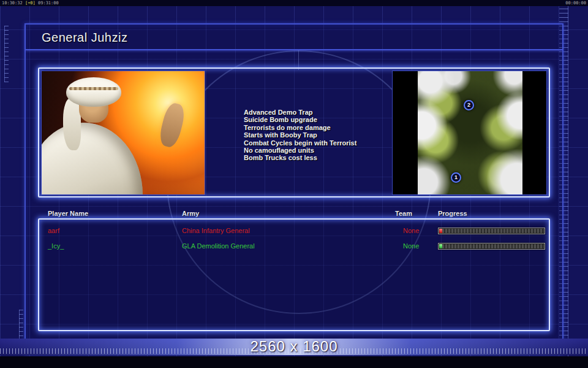 The width and height of the screenshot is (588, 368). I want to click on ability-line: Combat Cycles begin with Terrorist, so click(316, 143).